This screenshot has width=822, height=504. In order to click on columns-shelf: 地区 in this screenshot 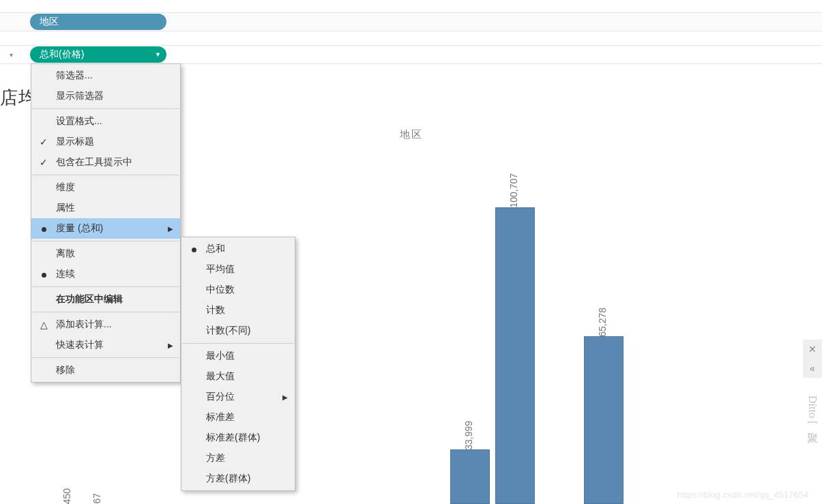, I will do `click(411, 22)`.